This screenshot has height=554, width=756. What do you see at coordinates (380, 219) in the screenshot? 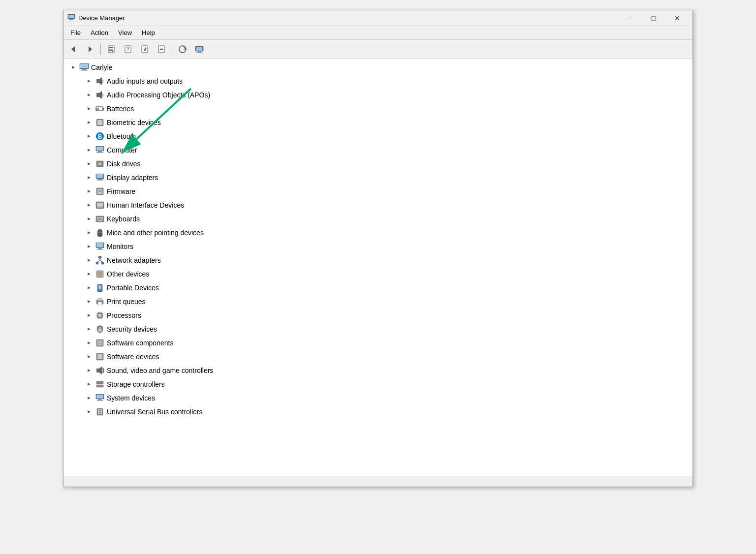
I see `tree-item: Keyboards` at bounding box center [380, 219].